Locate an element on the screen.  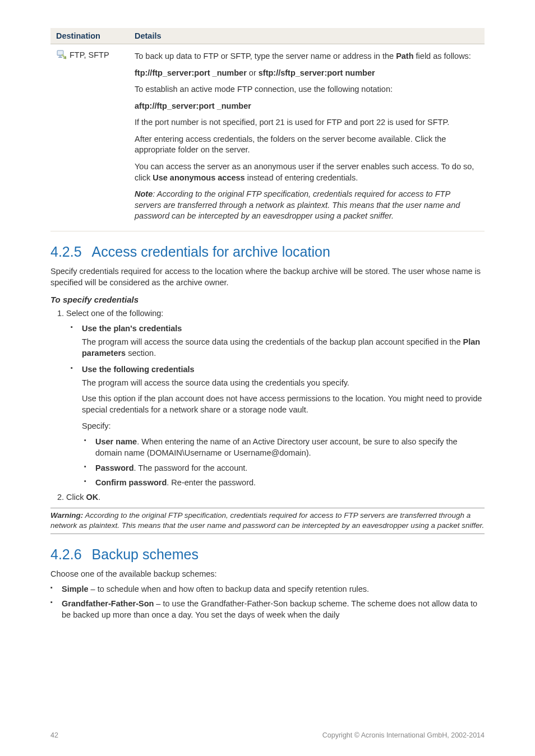
list-item: User name. When entering the name of an … is located at coordinates (290, 447).